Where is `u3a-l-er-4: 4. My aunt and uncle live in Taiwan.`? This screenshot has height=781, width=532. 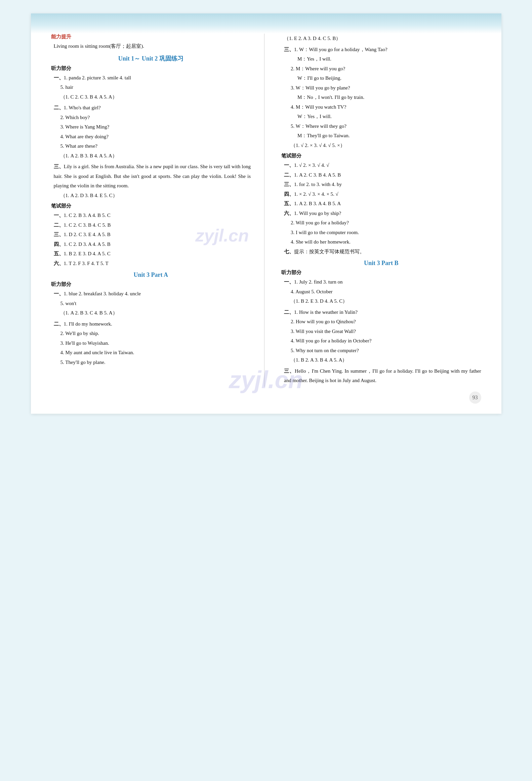 u3a-l-er-4: 4. My aunt and uncle live in Taiwan. is located at coordinates (156, 352).